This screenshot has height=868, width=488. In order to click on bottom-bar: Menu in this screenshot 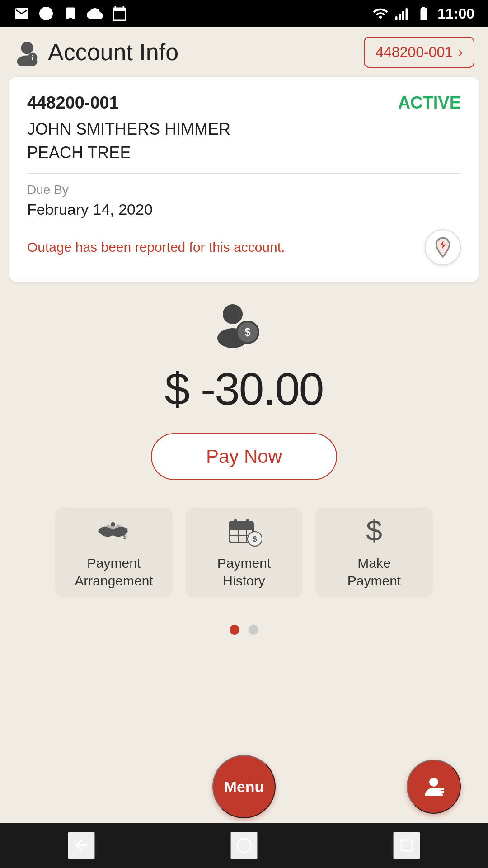, I will do `click(244, 787)`.